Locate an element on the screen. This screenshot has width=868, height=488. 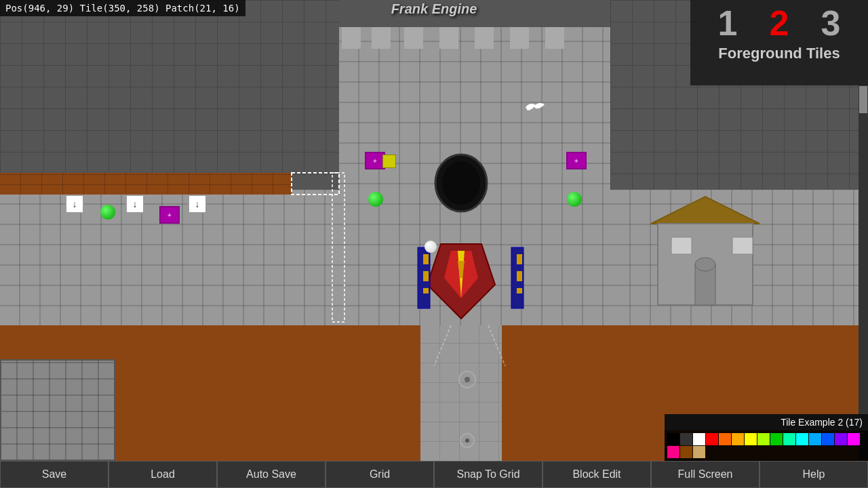
toolbar-btn-auto-save: Auto Save is located at coordinates (271, 474).